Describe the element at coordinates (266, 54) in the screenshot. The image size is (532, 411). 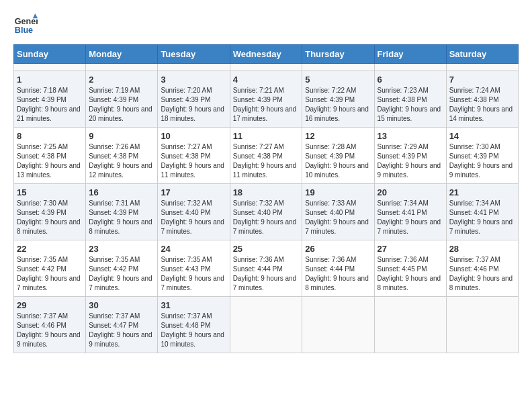
I see `calendar-header-row: SundayMondayTuesdayWednesdayThursdayFrid…` at that location.